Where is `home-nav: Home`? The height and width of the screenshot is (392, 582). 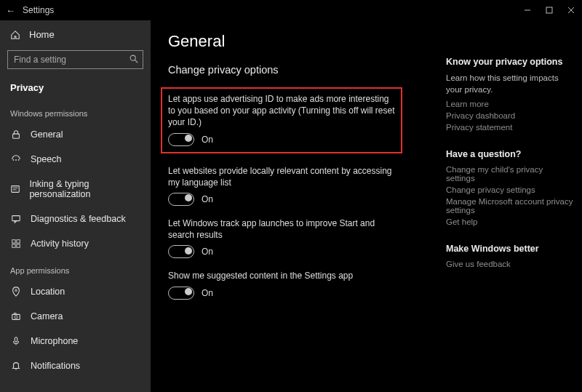 home-nav: Home is located at coordinates (76, 35).